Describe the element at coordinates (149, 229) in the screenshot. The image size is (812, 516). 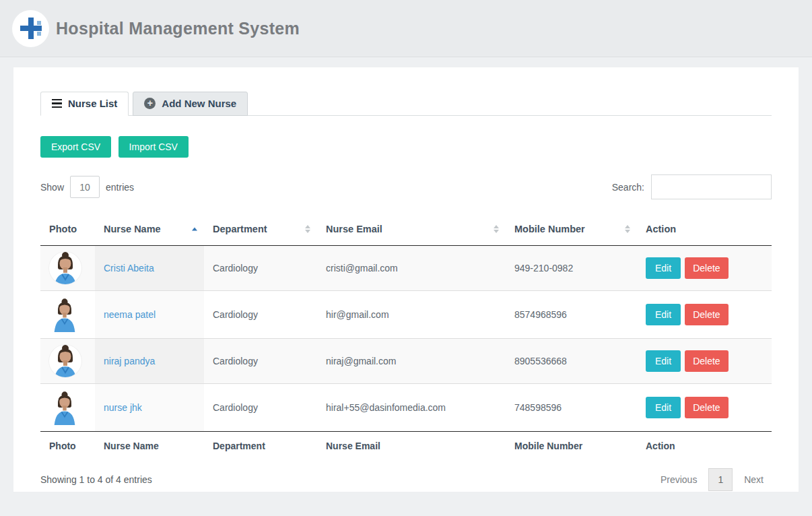
I see `column-header-nurse-name: Nurse Name` at that location.